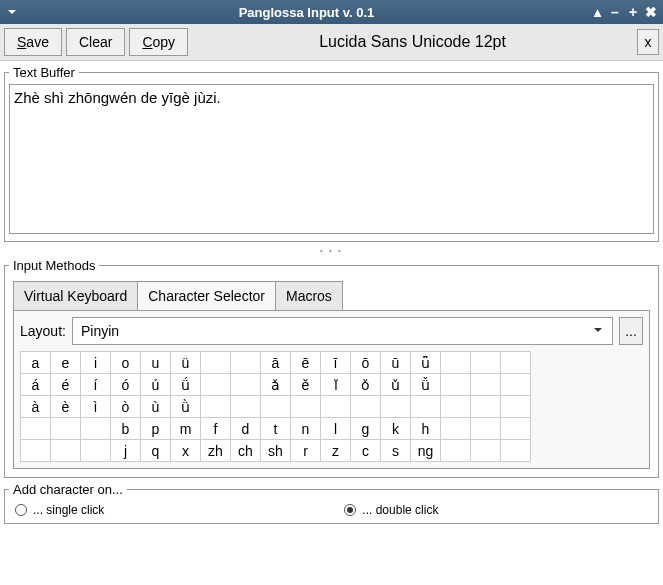 The width and height of the screenshot is (663, 585). What do you see at coordinates (156, 385) in the screenshot?
I see `char-cell: ú` at bounding box center [156, 385].